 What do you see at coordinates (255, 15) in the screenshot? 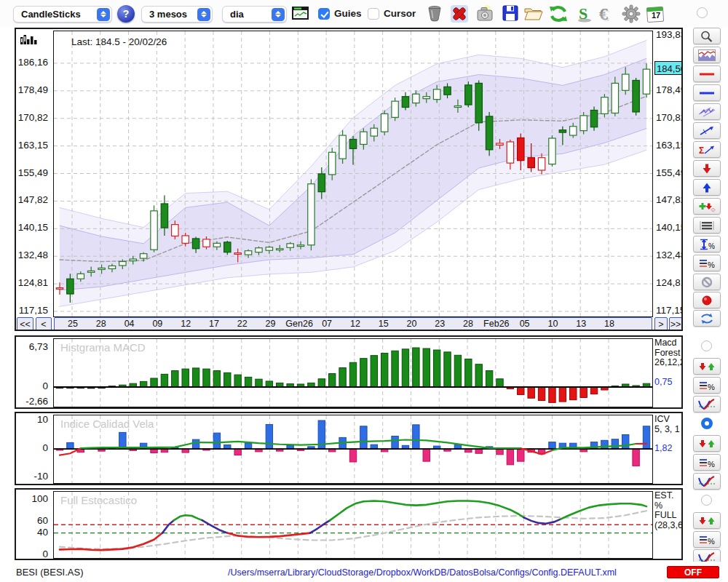
I see `interval-select: dia` at bounding box center [255, 15].